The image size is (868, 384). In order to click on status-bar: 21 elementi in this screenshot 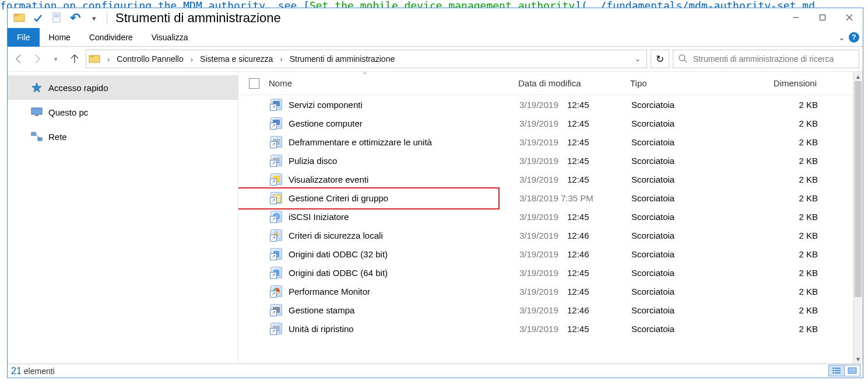, I will do `click(435, 371)`.